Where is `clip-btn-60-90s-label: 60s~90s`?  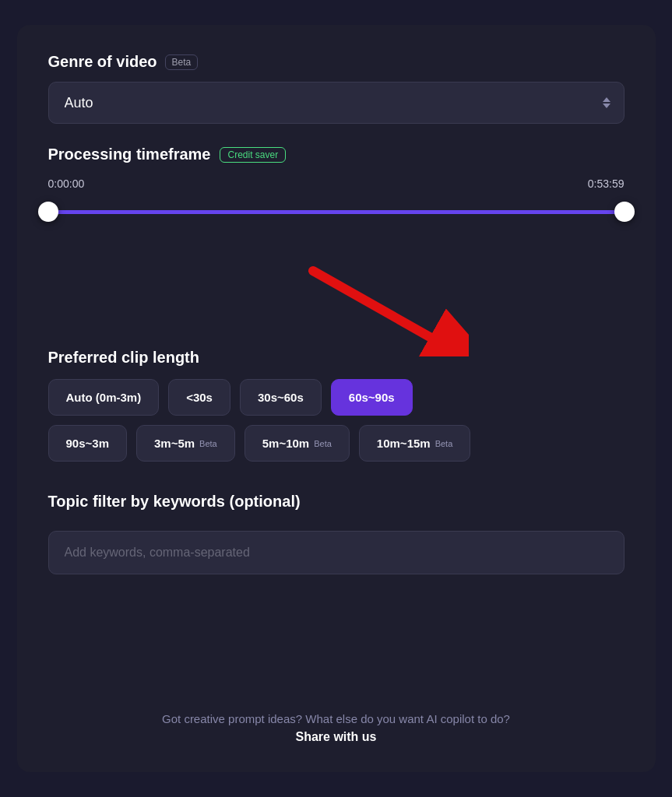
clip-btn-60-90s-label: 60s~90s is located at coordinates (372, 397).